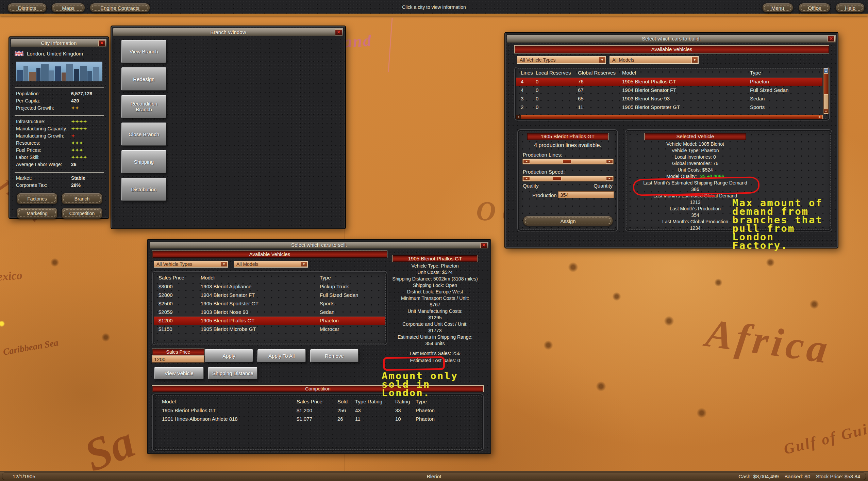 The image size is (868, 481). I want to click on menu-button: Help, so click(850, 8).